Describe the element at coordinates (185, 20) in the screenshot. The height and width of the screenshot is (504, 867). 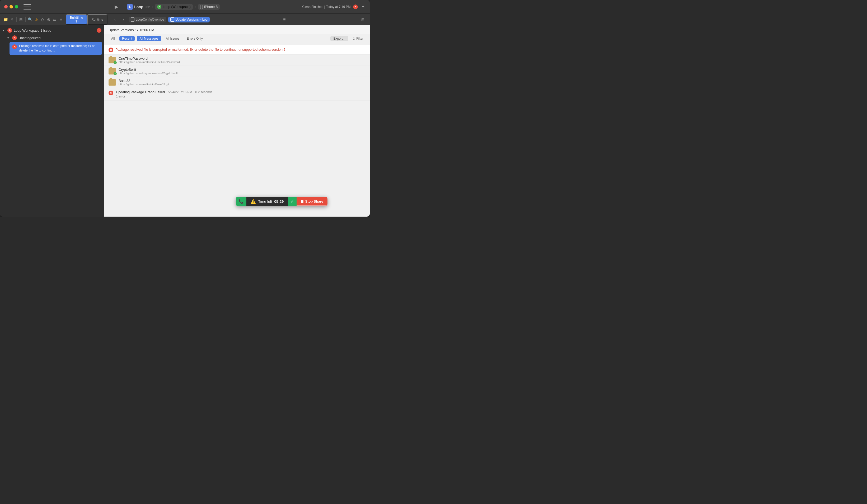
I see `toolbar: 📁 ✕ ⊞ 🔍 ⚠ ◇ ⊕ ▭ ≡ Buildtime (1) Runtime …` at that location.